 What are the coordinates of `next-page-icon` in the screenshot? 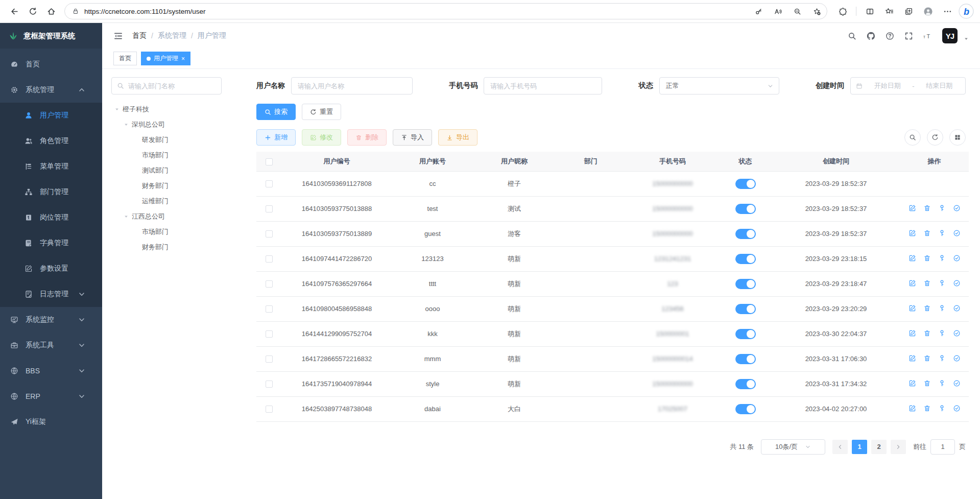 It's located at (898, 447).